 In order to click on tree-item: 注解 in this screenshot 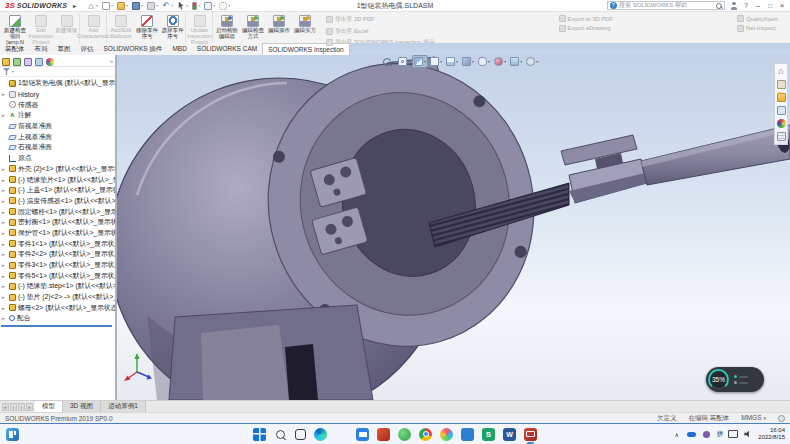, I will do `click(58, 116)`.